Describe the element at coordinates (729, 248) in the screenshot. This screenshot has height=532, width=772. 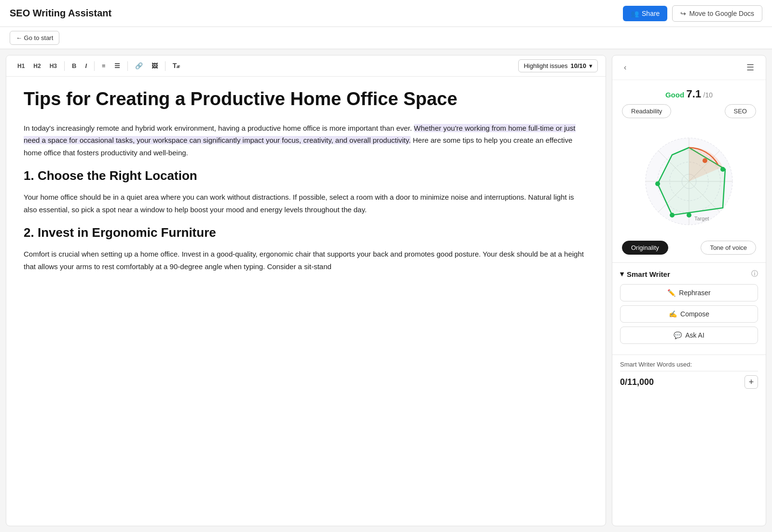
I see `tab-tone-of-voice: Tone of voice` at that location.